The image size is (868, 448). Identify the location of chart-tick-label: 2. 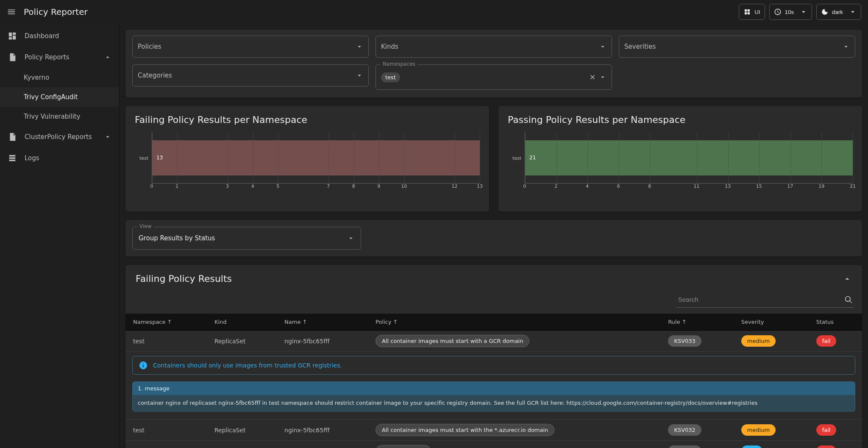
(556, 186).